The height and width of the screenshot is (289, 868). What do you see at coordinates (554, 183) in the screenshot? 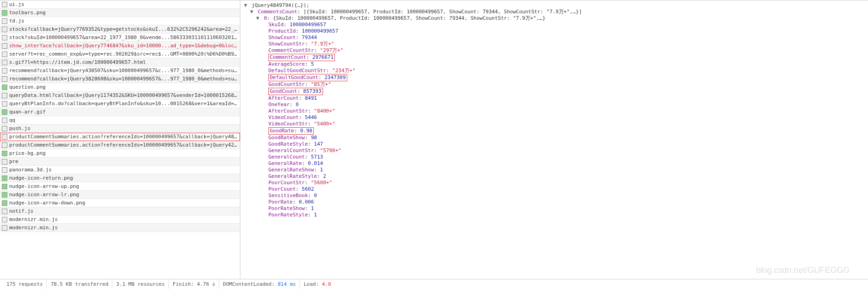
I see `json-line: PoorCountStr: "5600+"` at bounding box center [554, 183].